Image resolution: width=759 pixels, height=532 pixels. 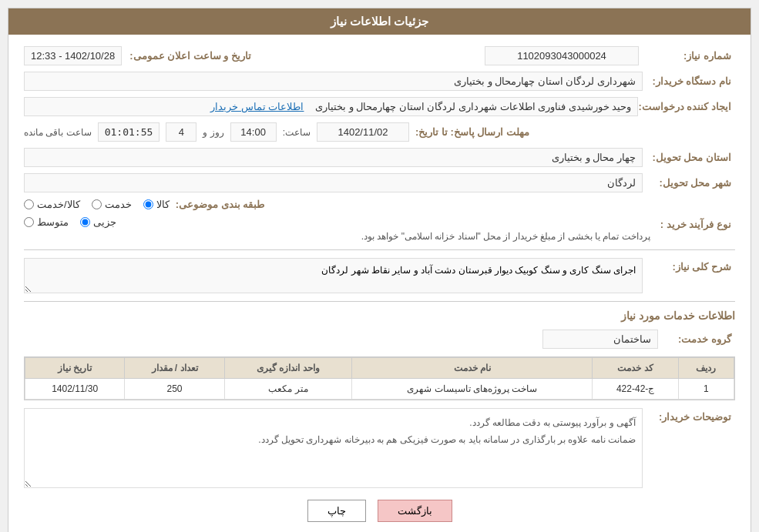 I want to click on services-section-title: اطلاعات خدمات مورد نیاز, so click(x=379, y=316).